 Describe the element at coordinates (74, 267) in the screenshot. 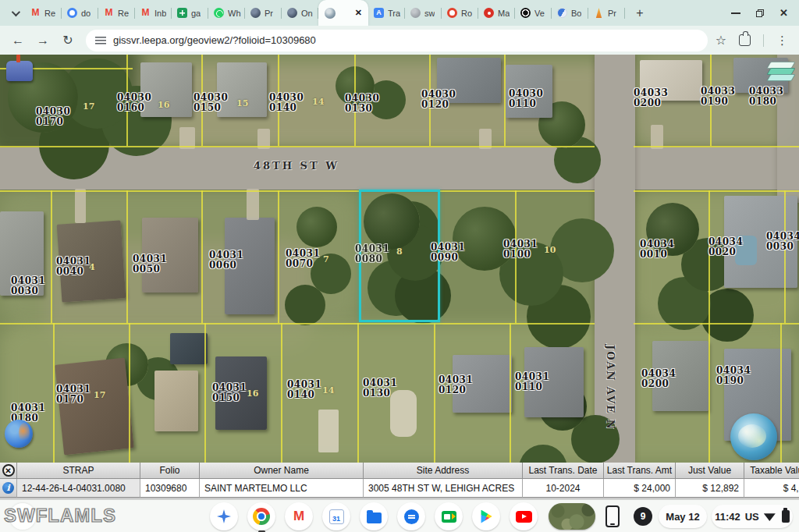

I see `parcel-label: 04031 0040` at that location.